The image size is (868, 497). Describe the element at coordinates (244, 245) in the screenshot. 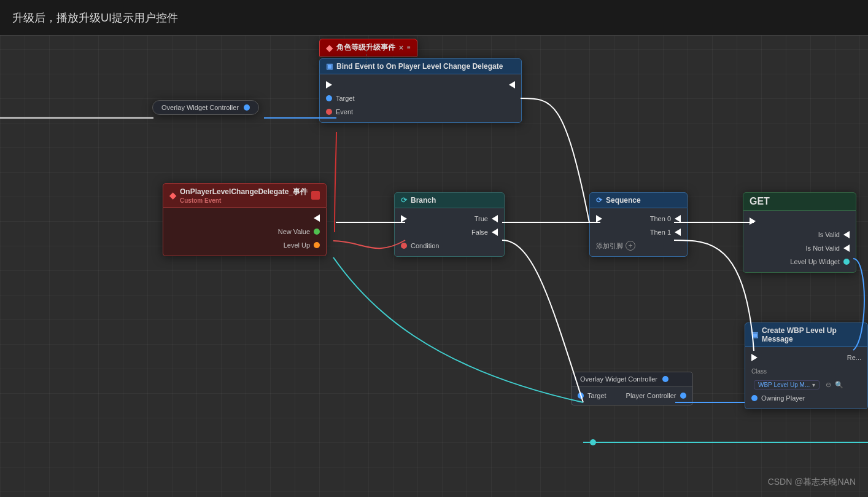

I see `delegate-level-up-row: Level Up` at that location.